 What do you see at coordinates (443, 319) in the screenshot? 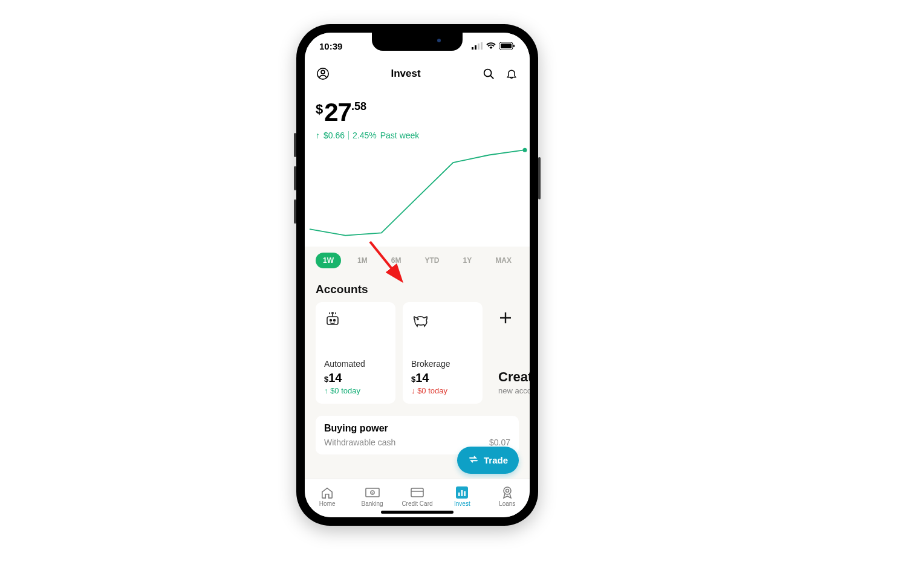
I see `bull-icon` at bounding box center [443, 319].